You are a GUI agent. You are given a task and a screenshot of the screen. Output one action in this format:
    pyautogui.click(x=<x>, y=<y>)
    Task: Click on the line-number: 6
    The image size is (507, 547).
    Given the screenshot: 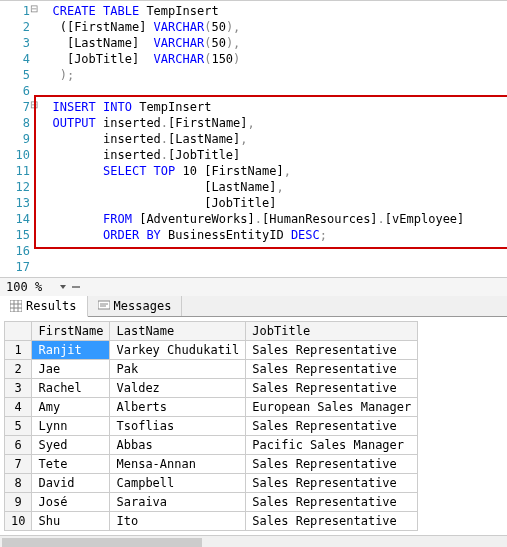 What is the action you would take?
    pyautogui.click(x=17, y=91)
    